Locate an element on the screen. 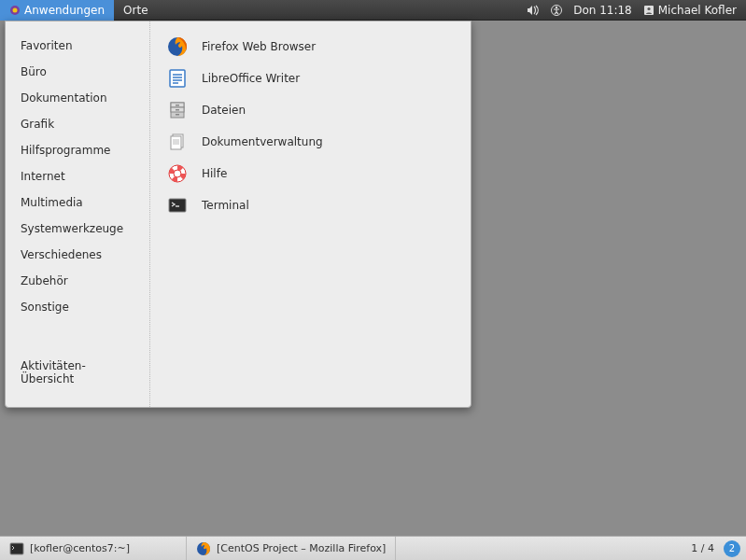  category-multimedia: Multimedia is located at coordinates (77, 203).